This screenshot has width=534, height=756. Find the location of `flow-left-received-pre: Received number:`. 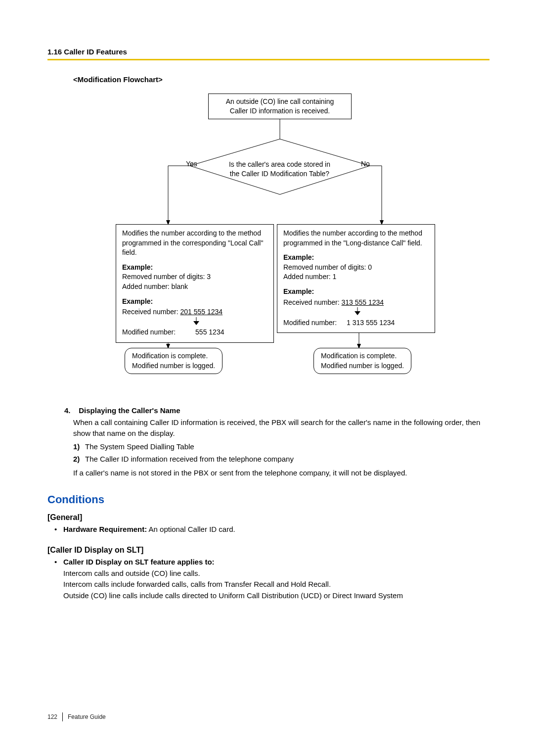

flow-left-received-pre: Received number: is located at coordinates (151, 312).